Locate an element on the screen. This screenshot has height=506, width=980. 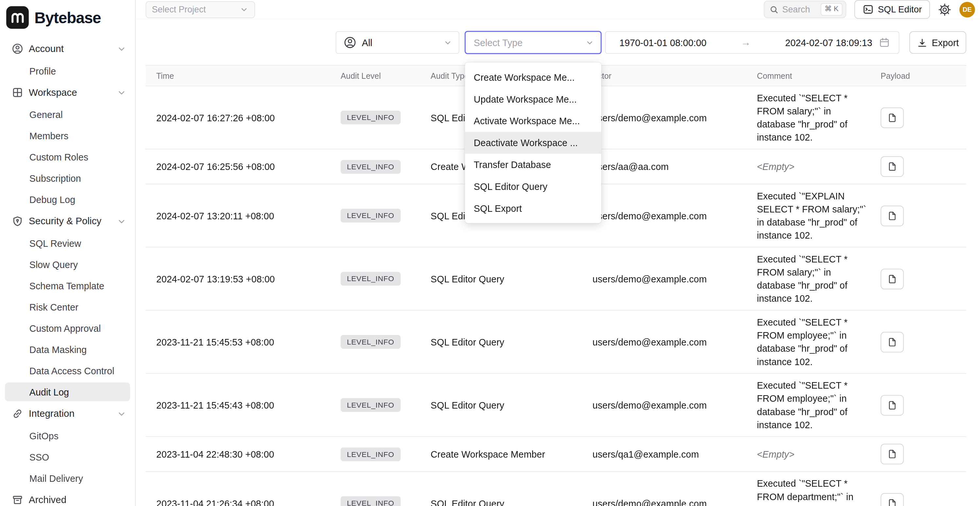
sidebar-section-security-policy: Security & Policy is located at coordinates (67, 221).